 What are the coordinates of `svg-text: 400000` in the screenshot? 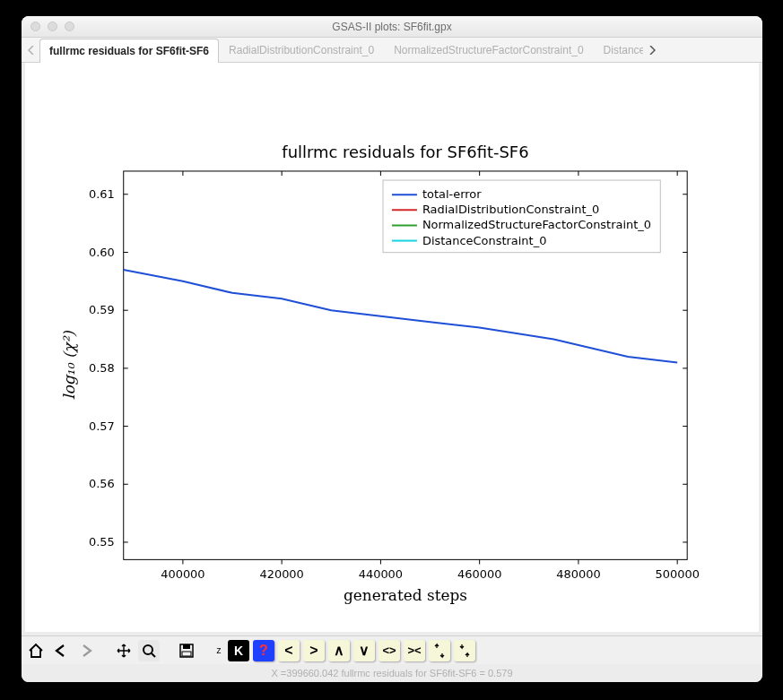 It's located at (183, 574).